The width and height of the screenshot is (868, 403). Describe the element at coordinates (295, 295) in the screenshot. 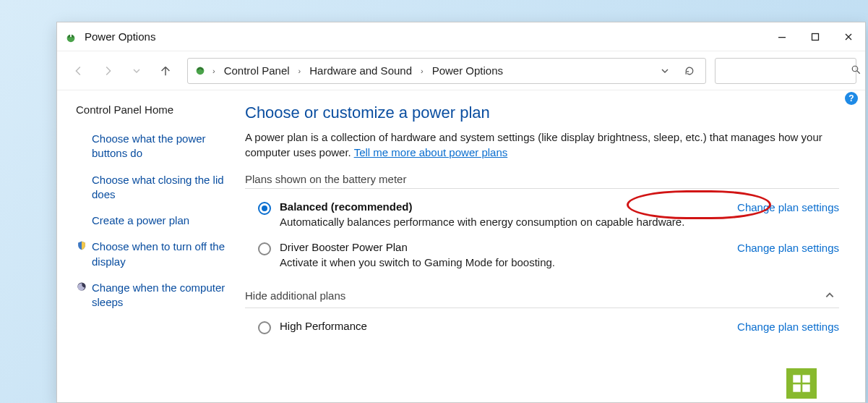

I see `section-label: Hide additional plans` at that location.